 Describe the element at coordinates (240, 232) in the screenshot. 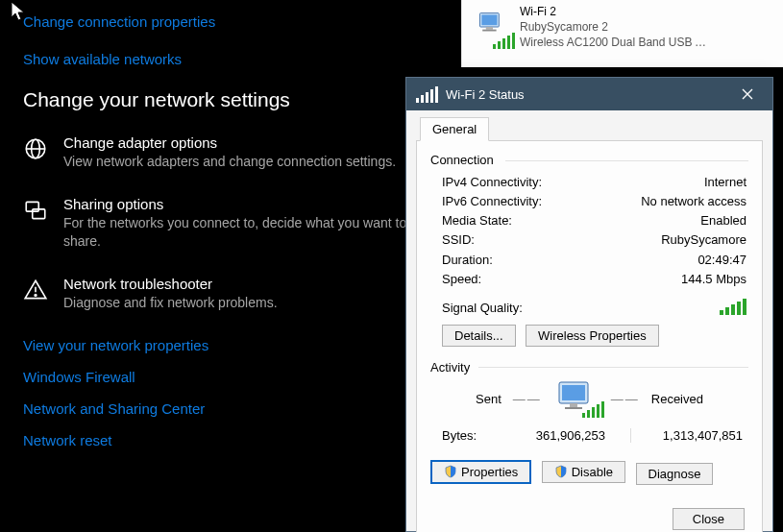

I see `option-desc: For the networks you connect to, decide …` at that location.